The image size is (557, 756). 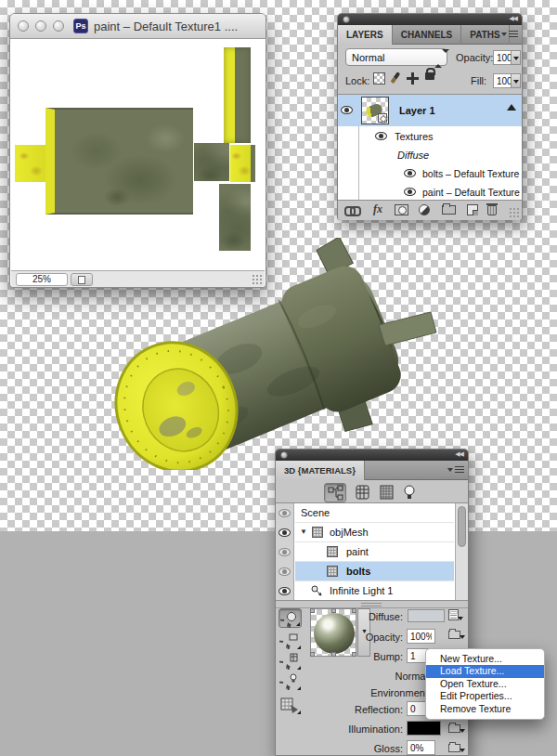 I want to click on materials-tabbar: 3D {MATERIALS}, so click(x=371, y=470).